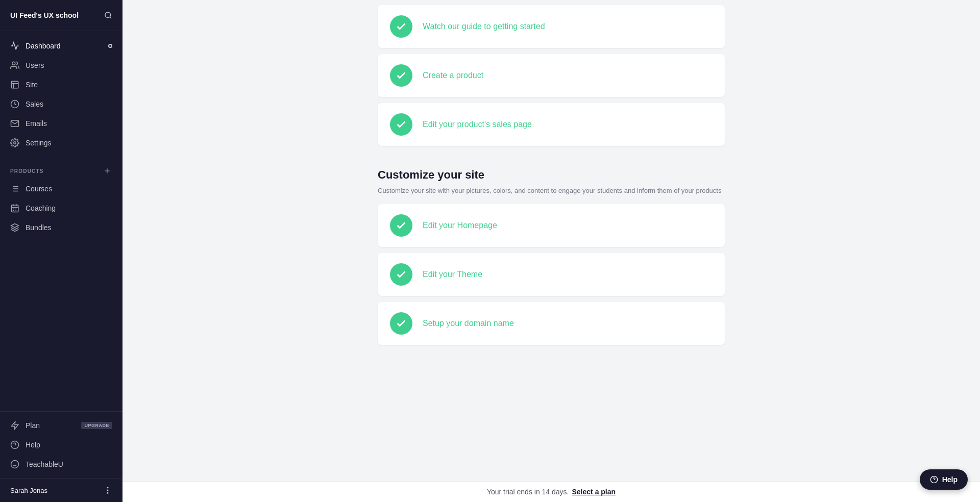  Describe the element at coordinates (44, 15) in the screenshot. I see `app-logo: UI Feed's UX school` at that location.